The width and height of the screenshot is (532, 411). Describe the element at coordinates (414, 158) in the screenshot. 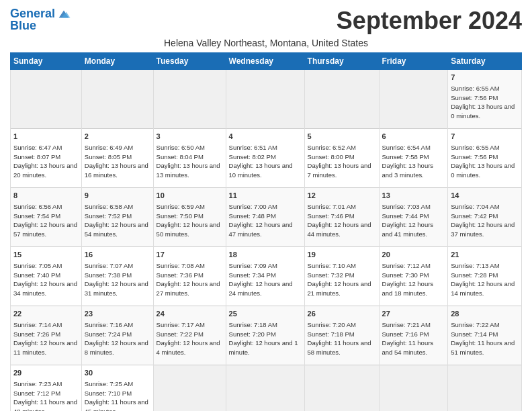

I see `calendar-day-cell: 6Sunrise: 6:54 AMSunset: 7:58 PMDaylight…` at that location.